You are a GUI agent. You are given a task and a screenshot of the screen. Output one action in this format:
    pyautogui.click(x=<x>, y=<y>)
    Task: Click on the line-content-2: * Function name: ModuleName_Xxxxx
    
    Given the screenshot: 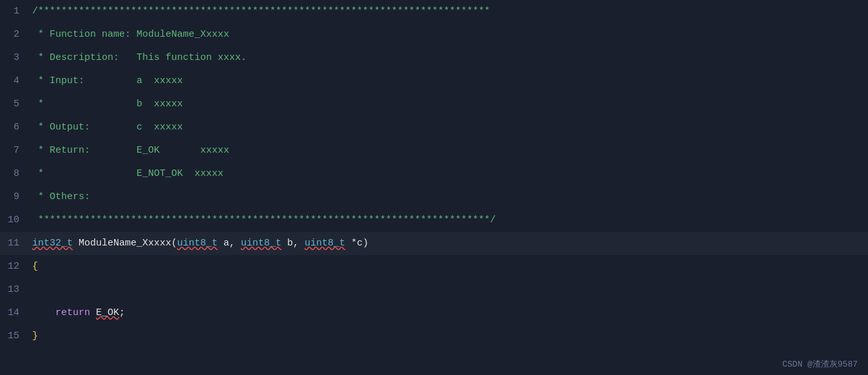 What is the action you would take?
    pyautogui.click(x=450, y=35)
    